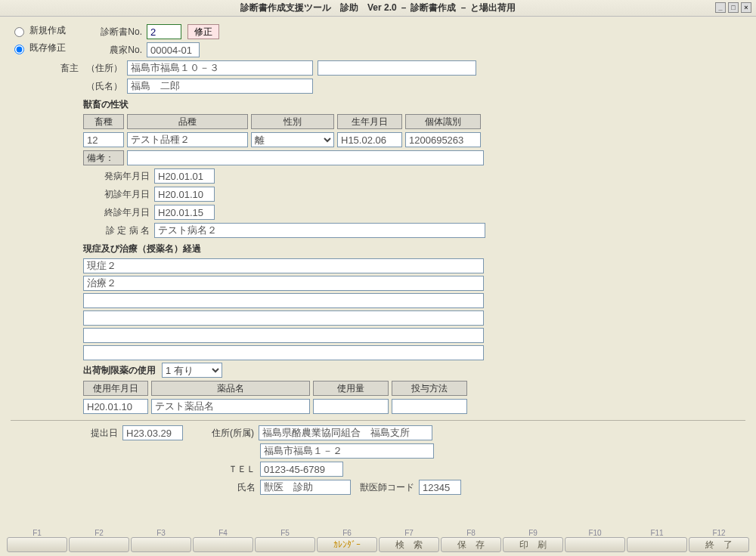  What do you see at coordinates (184, 176) in the screenshot?
I see `onset-input` at bounding box center [184, 176].